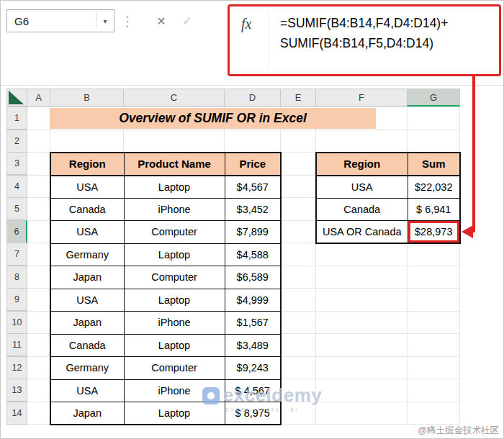 This screenshot has width=504, height=439. Describe the element at coordinates (474, 154) in the screenshot. I see `annotation-arrow-line` at that location.